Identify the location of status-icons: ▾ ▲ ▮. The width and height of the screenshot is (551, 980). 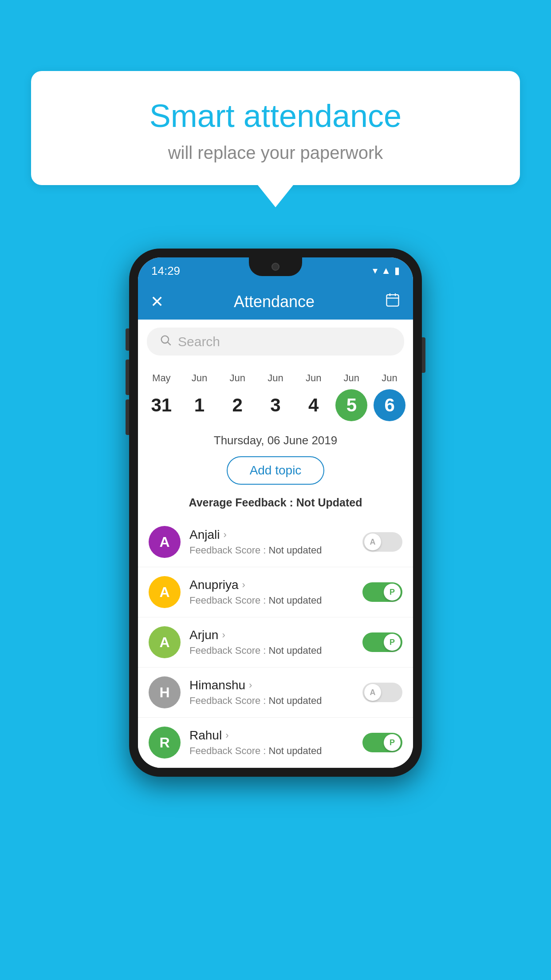
(386, 271).